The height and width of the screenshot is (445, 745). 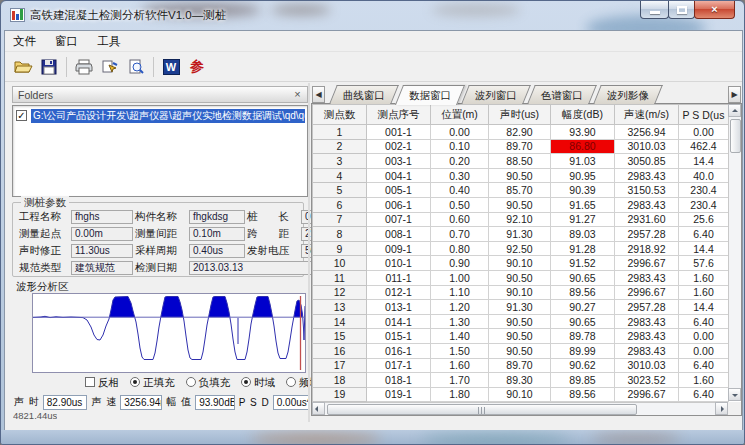 I want to click on tab-5: 波列影像, so click(x=628, y=94).